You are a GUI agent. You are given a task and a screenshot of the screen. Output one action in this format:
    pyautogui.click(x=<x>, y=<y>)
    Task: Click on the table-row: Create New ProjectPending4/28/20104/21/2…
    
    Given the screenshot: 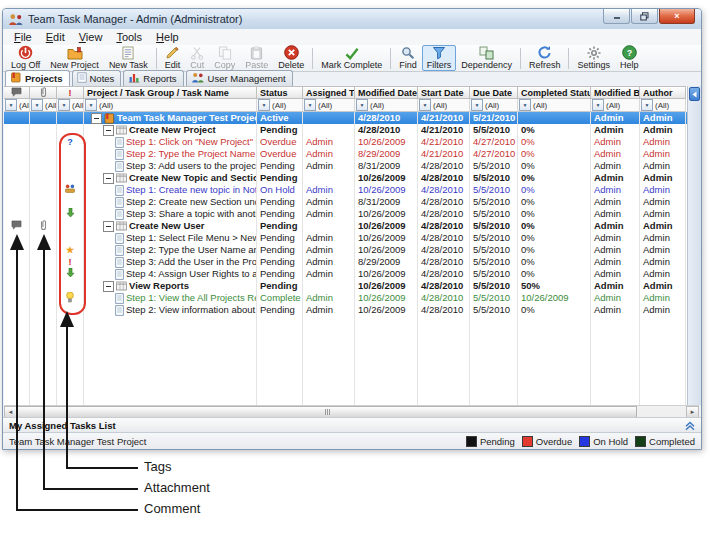 What is the action you would take?
    pyautogui.click(x=346, y=130)
    